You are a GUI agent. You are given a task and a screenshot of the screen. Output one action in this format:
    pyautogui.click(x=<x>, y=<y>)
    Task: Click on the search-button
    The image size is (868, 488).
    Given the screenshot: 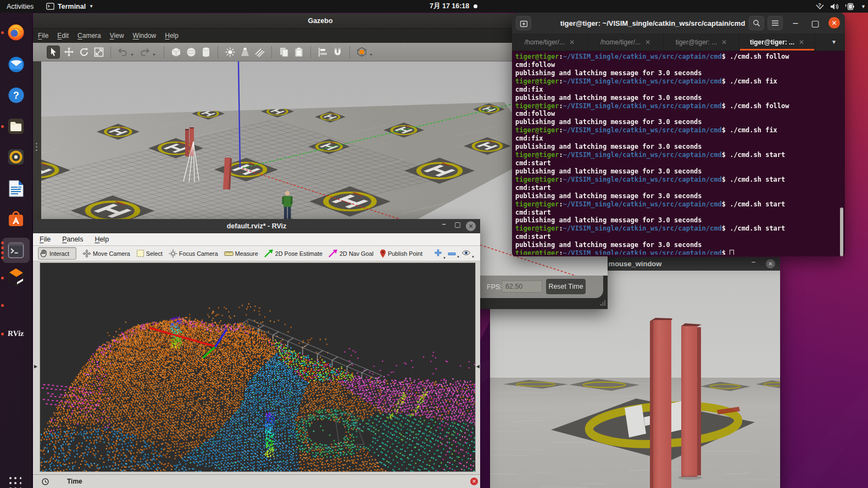 What is the action you would take?
    pyautogui.click(x=756, y=23)
    